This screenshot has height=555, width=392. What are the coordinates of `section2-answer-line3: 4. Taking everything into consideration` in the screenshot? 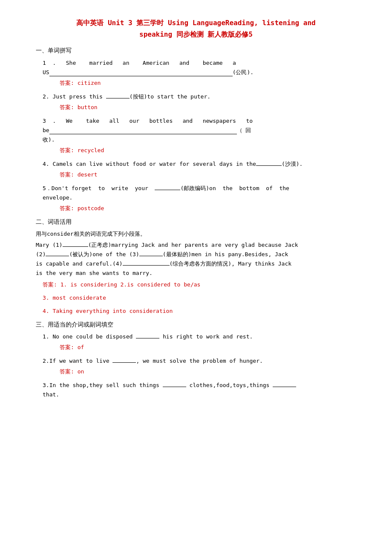 It's located at (205, 311).